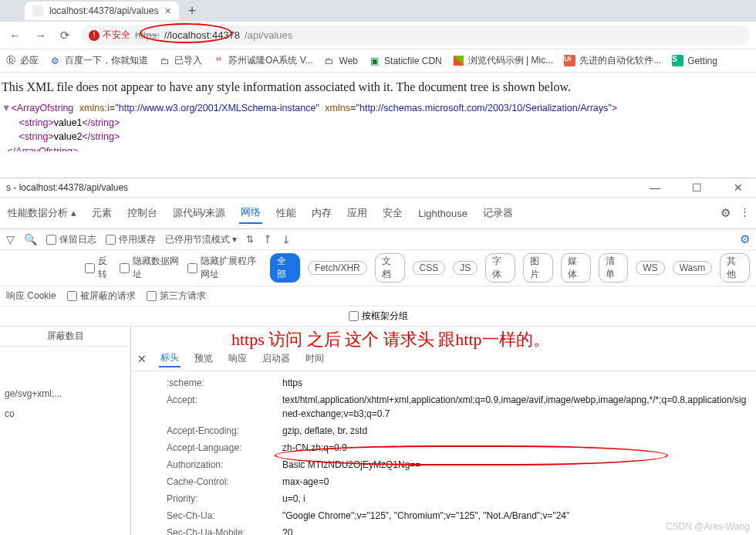  Describe the element at coordinates (225, 268) in the screenshot. I see `hide-ext-checkbox: 隐藏扩展程序网址` at that location.